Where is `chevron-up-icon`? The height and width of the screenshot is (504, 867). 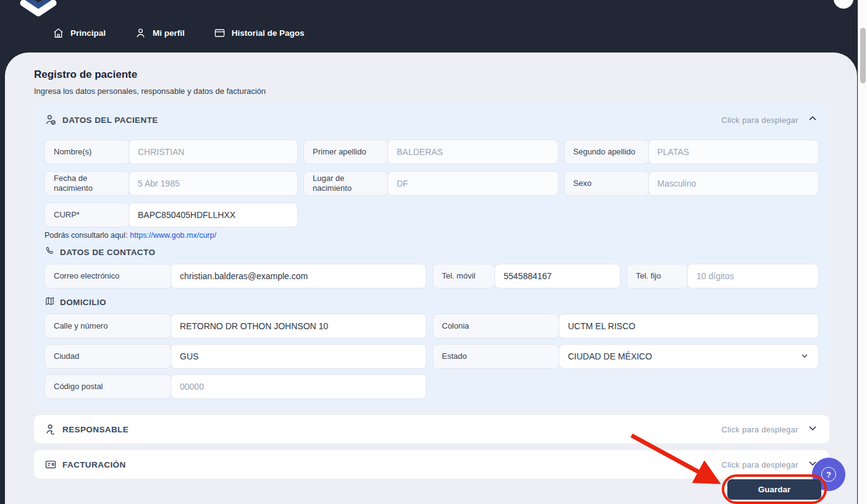
chevron-up-icon is located at coordinates (813, 120).